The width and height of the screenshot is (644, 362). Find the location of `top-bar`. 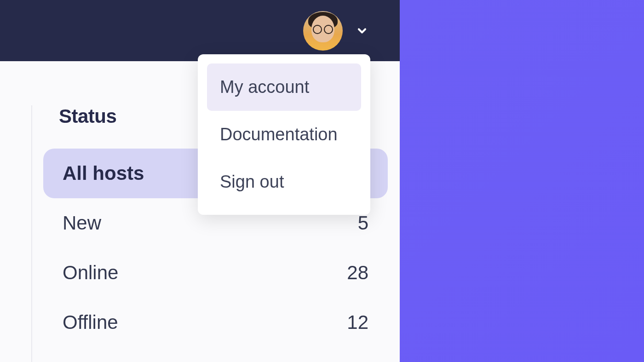

top-bar is located at coordinates (200, 30).